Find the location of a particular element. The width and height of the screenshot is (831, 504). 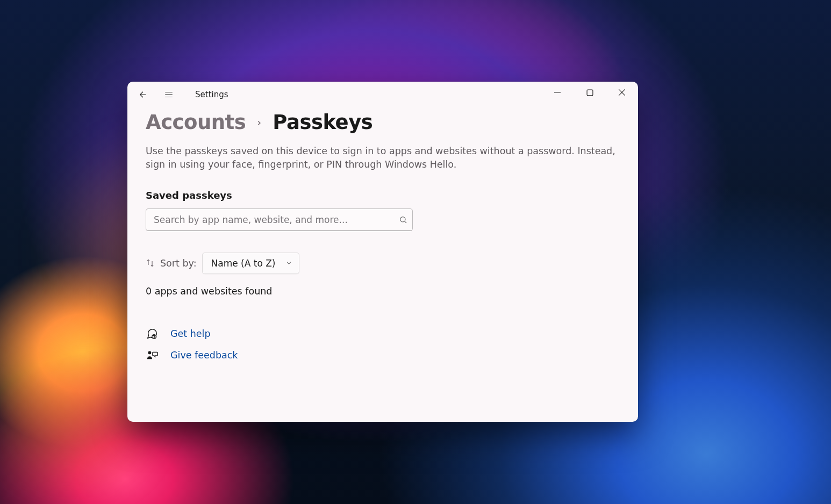

hamburger-icon is located at coordinates (169, 95).